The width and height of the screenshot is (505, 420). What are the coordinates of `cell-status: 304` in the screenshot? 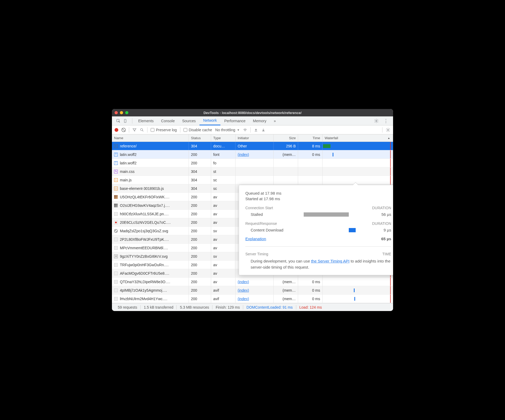 It's located at (200, 146).